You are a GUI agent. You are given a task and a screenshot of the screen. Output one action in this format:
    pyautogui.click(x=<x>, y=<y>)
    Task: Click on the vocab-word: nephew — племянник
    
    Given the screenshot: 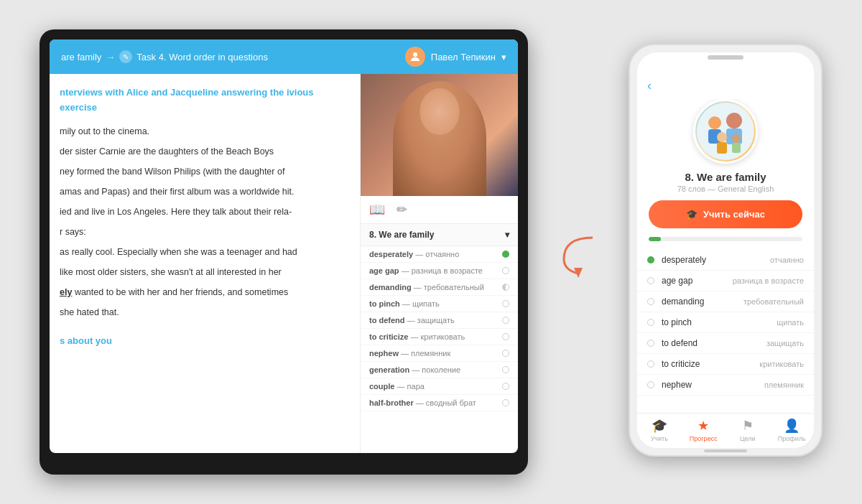 What is the action you would take?
    pyautogui.click(x=435, y=353)
    